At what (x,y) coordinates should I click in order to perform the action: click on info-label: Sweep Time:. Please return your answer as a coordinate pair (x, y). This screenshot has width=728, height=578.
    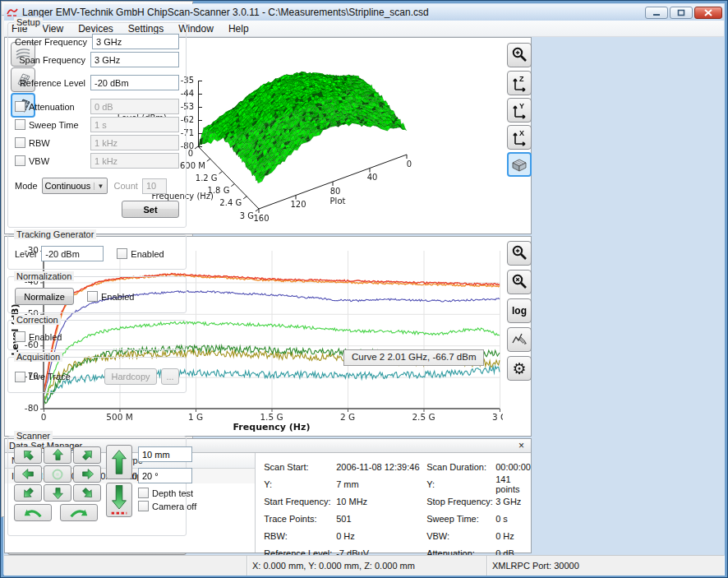
    Looking at the image, I should click on (461, 519).